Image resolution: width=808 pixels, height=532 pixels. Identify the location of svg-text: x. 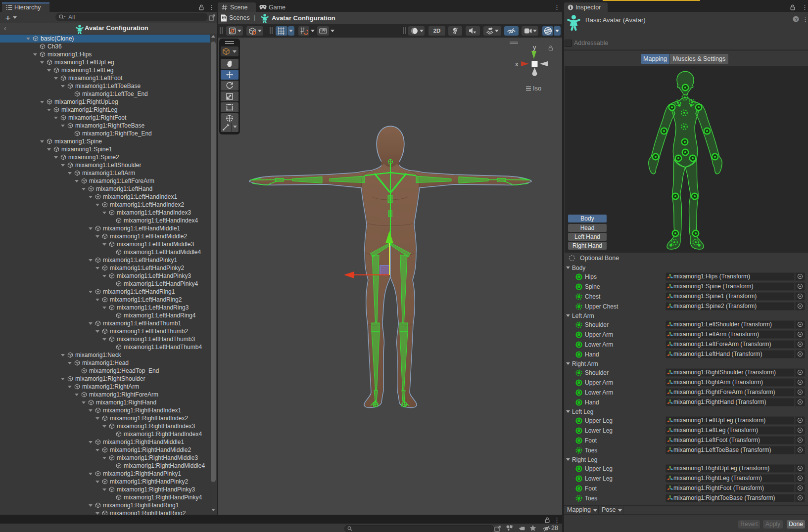
(517, 64).